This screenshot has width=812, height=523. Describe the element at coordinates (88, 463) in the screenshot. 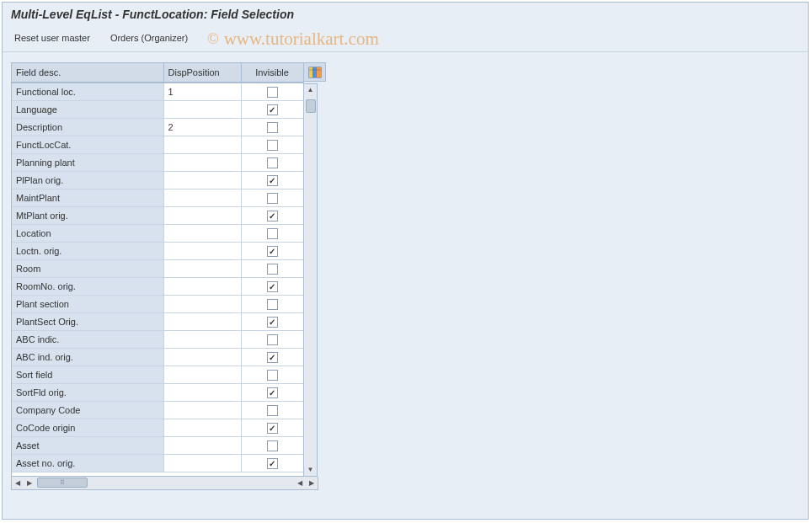

I see `field-desc-cell: Asset no. orig.` at that location.